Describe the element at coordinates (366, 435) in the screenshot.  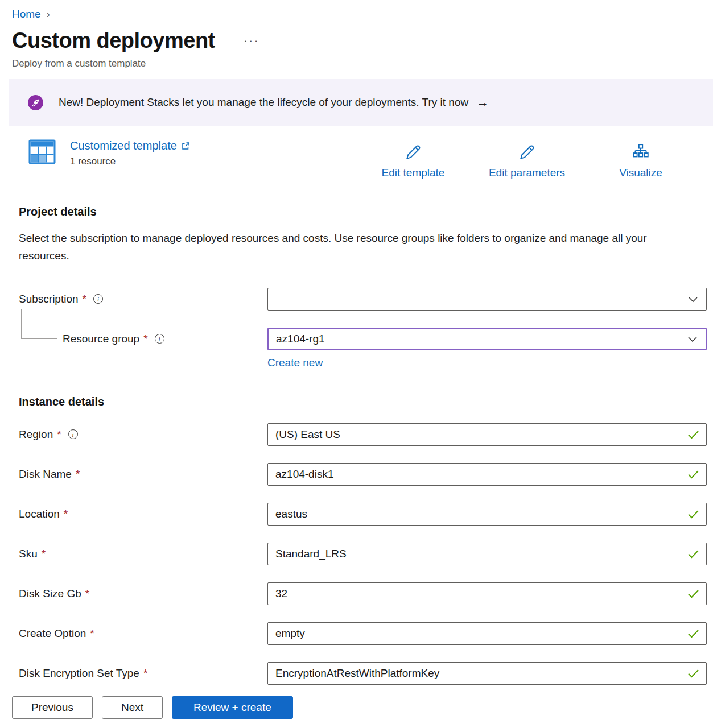
I see `region-field-row: Region * (US) East US` at that location.